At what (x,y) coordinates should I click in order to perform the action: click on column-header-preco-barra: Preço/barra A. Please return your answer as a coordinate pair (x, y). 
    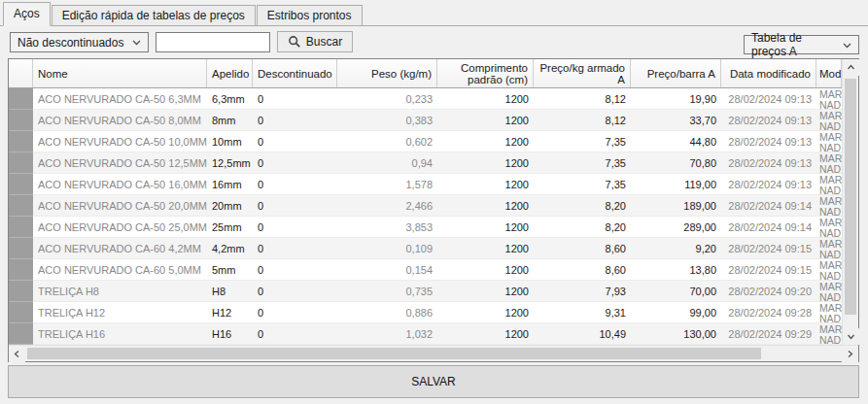
    Looking at the image, I should click on (677, 74).